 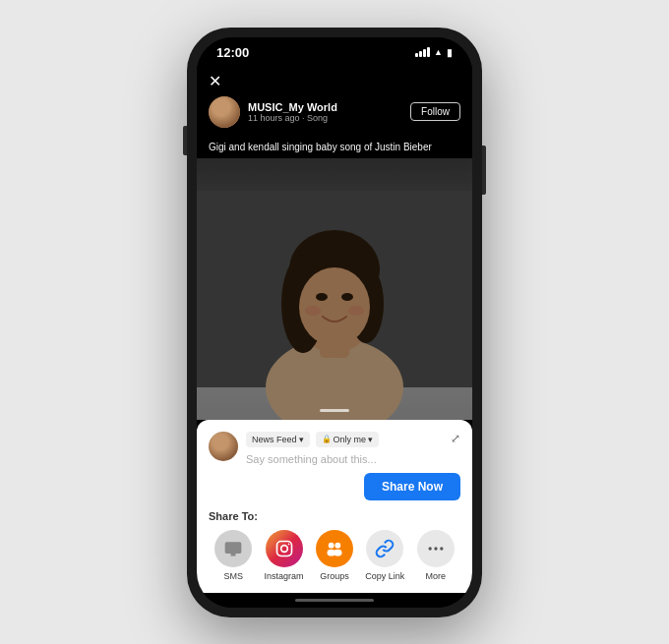 I want to click on top-bar: ✕ MUSIC_My World 11 hours ago · Song Fol…, so click(x=334, y=100).